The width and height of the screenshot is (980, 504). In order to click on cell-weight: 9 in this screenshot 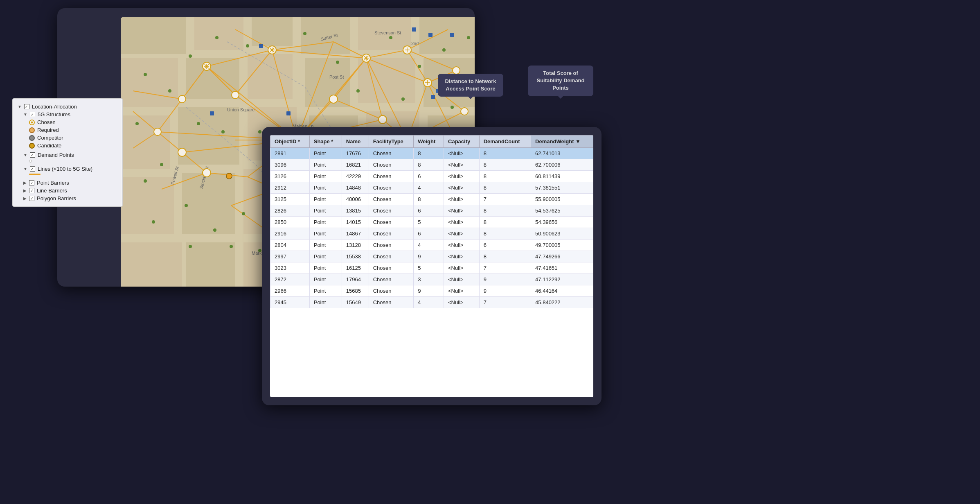, I will do `click(429, 257)`.